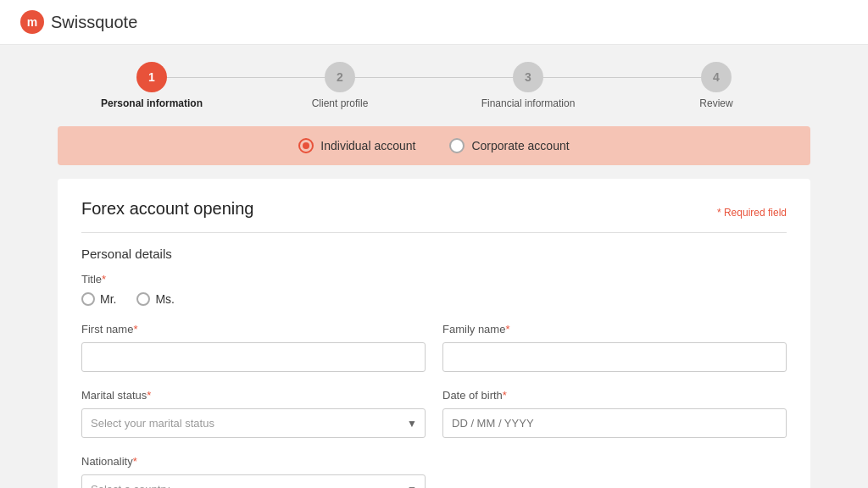 This screenshot has height=488, width=868. Describe the element at coordinates (434, 280) in the screenshot. I see `title-label: Title*` at that location.